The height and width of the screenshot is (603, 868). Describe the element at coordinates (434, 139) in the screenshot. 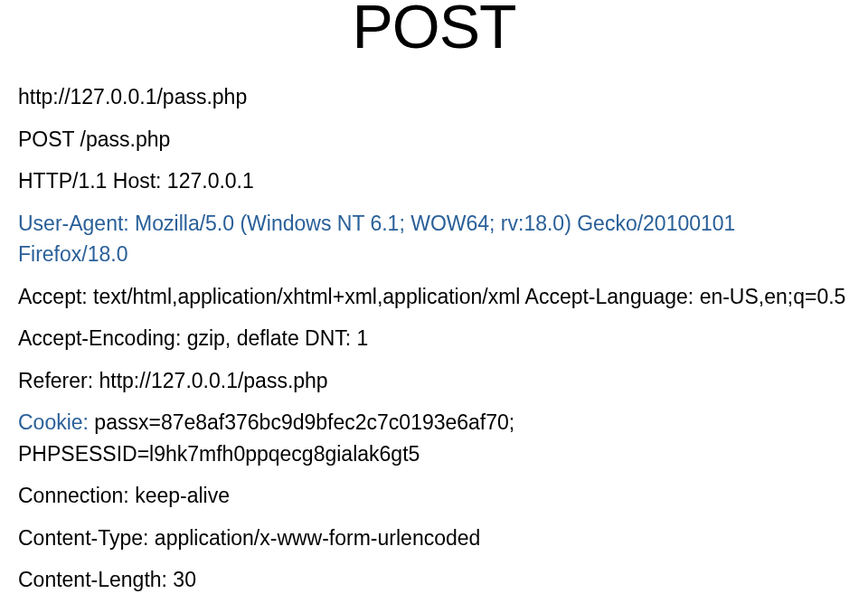

I see `request-line: POST /pass.php` at that location.